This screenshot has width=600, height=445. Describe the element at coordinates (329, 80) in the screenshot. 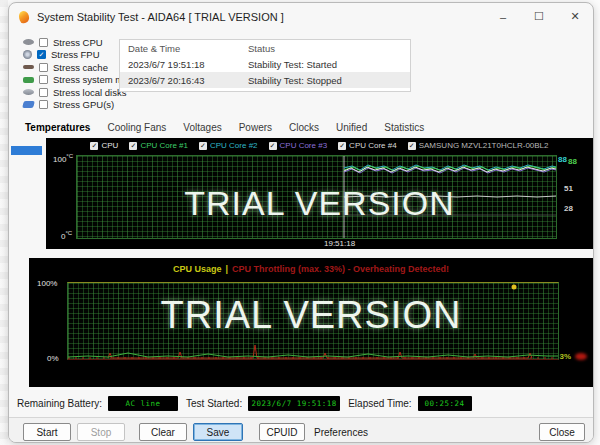

I see `log-row-status: Stability Test: Stopped` at that location.